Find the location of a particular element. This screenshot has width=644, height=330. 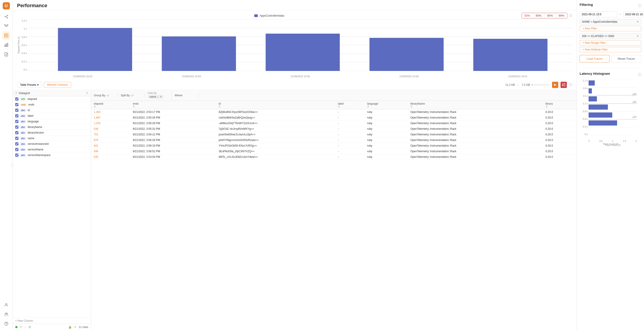

cell-elapsed: 701 is located at coordinates (110, 135).